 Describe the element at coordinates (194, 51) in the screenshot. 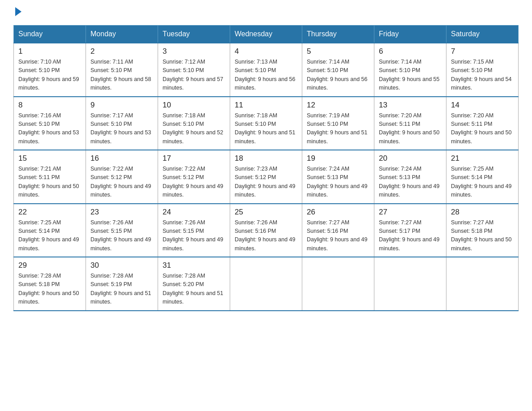

I see `day-number: 3` at that location.